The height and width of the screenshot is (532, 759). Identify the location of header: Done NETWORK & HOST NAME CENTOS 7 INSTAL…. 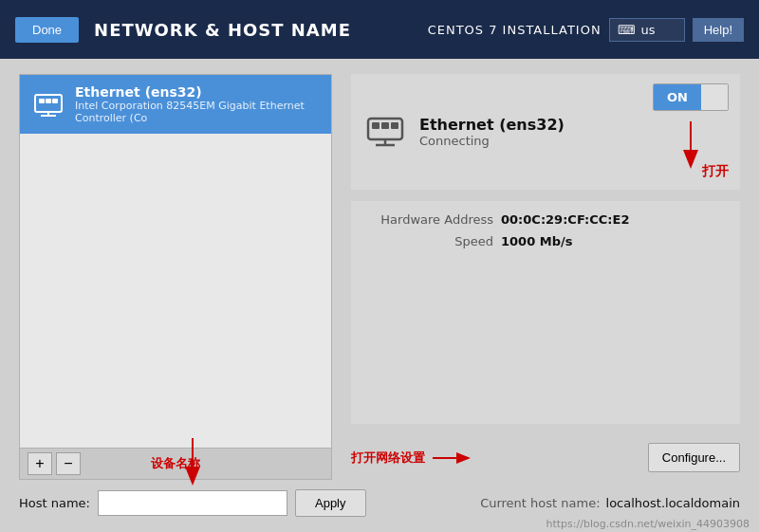
(380, 29).